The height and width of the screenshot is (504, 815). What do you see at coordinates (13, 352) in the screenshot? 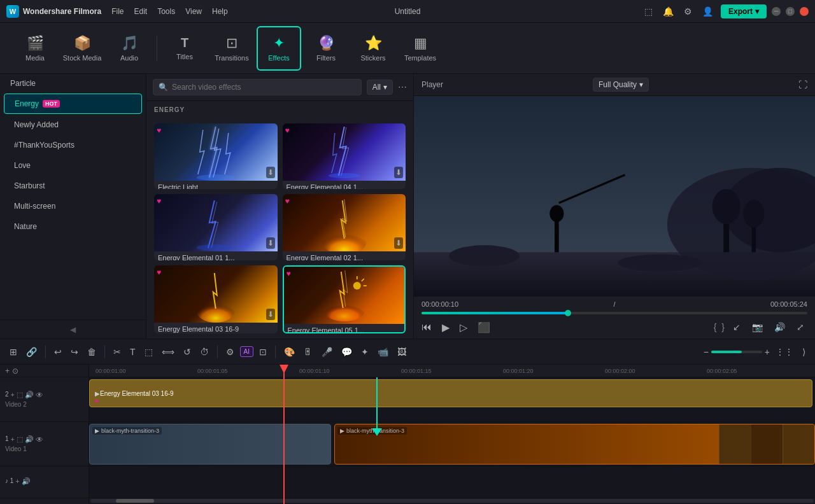
I see `timeline-view-button: ⊞` at bounding box center [13, 352].